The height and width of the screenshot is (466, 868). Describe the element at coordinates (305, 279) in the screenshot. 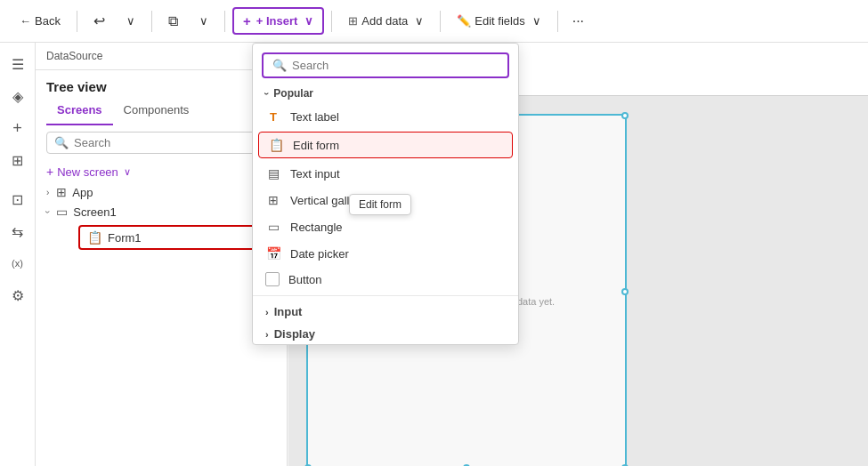

I see `item-button: Button` at that location.